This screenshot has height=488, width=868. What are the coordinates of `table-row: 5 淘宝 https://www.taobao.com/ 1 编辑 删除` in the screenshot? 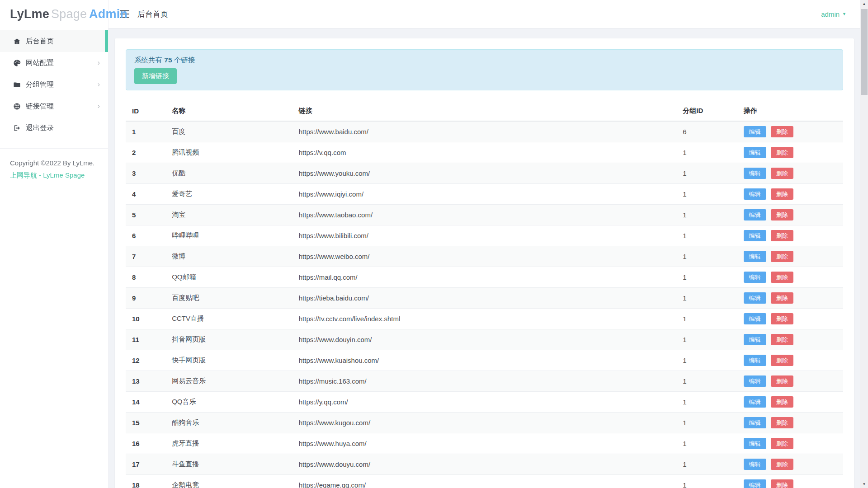 It's located at (485, 215).